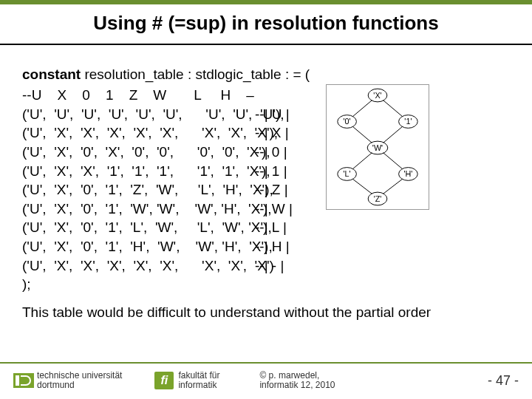  I want to click on row-comment: --| W |, so click(285, 209).